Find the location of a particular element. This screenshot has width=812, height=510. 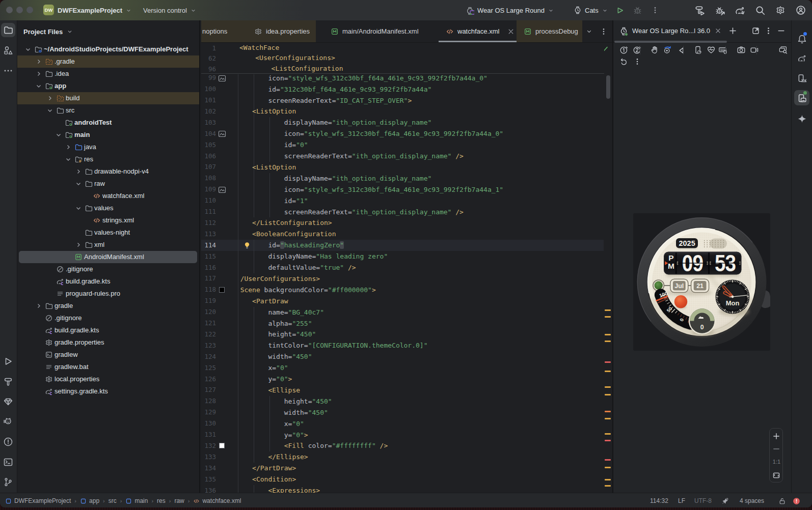

tree-item-gradlew.bat: gradlew.bat is located at coordinates (109, 367).